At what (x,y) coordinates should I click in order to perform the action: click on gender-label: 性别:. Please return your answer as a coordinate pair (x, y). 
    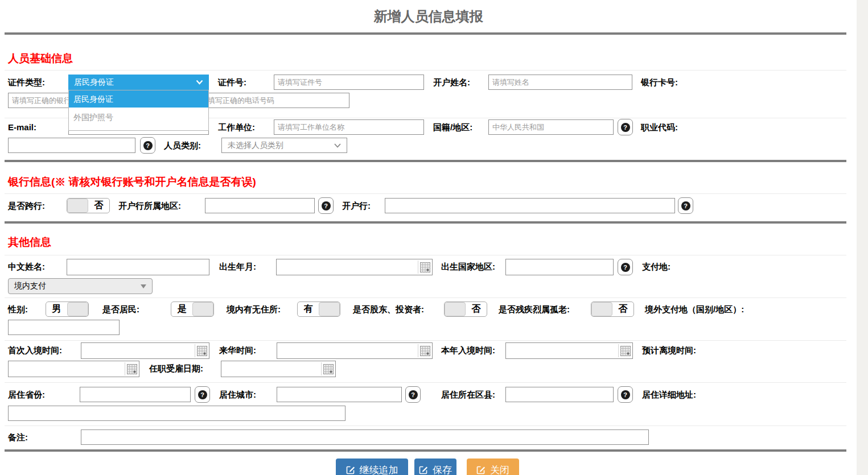
    Looking at the image, I should click on (18, 309).